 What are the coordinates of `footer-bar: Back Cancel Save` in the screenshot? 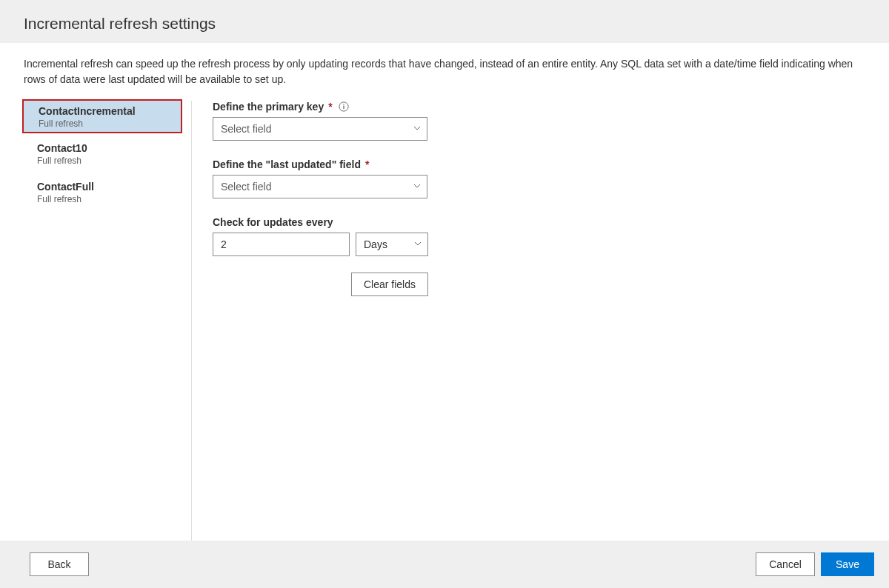 It's located at (444, 564).